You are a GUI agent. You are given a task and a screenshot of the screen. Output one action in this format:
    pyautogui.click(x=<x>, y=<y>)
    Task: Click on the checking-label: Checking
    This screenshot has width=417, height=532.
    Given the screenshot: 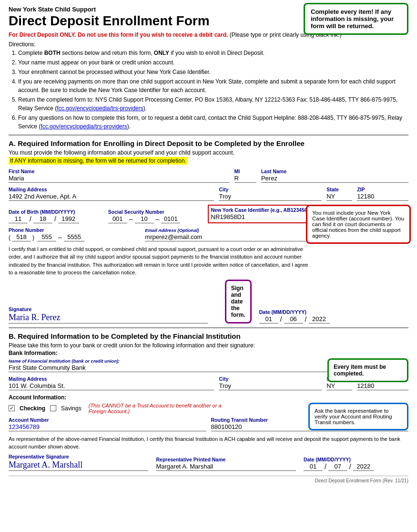 What is the action you would take?
    pyautogui.click(x=32, y=408)
    